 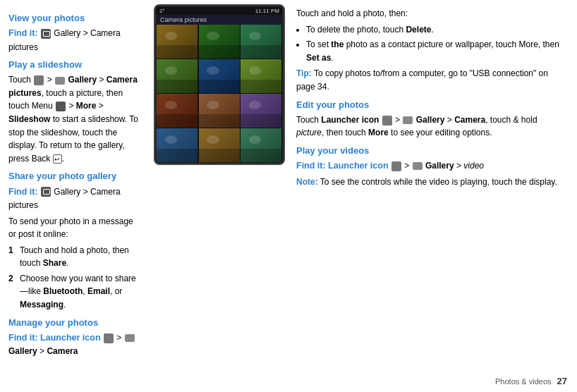 I want to click on launcher-icon-manage, so click(x=109, y=338).